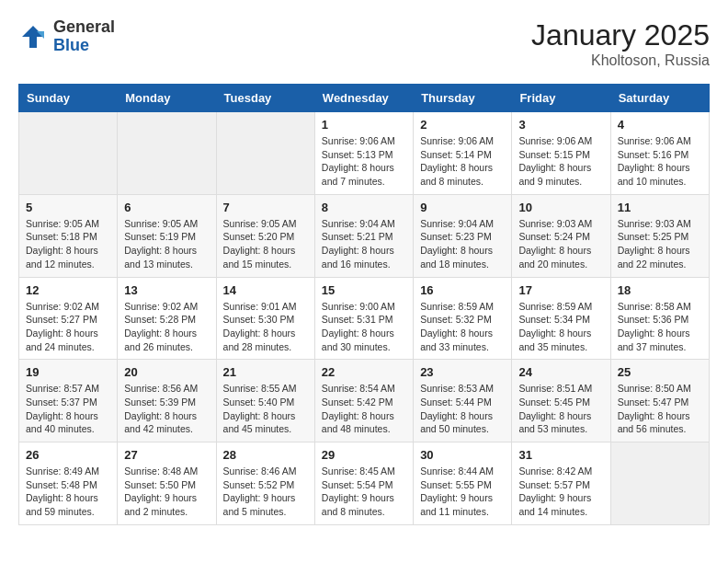 The image size is (728, 563). Describe the element at coordinates (364, 208) in the screenshot. I see `day-number: 8` at that location.